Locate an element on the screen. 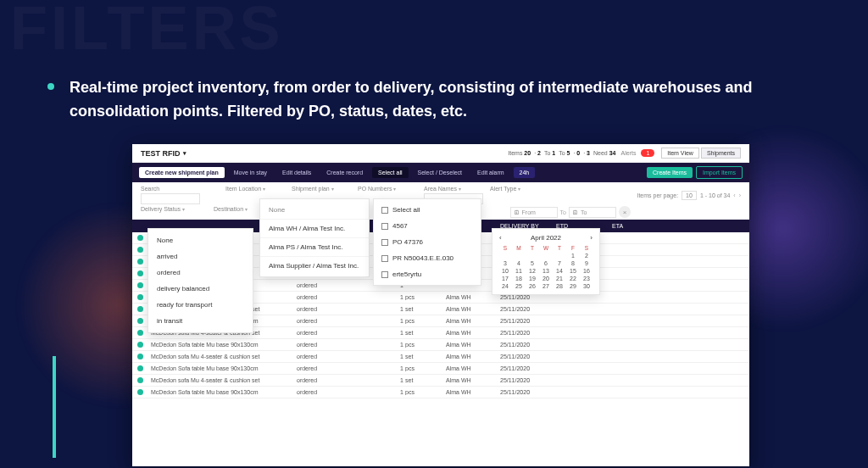  calendar-day: 29 is located at coordinates (573, 287).